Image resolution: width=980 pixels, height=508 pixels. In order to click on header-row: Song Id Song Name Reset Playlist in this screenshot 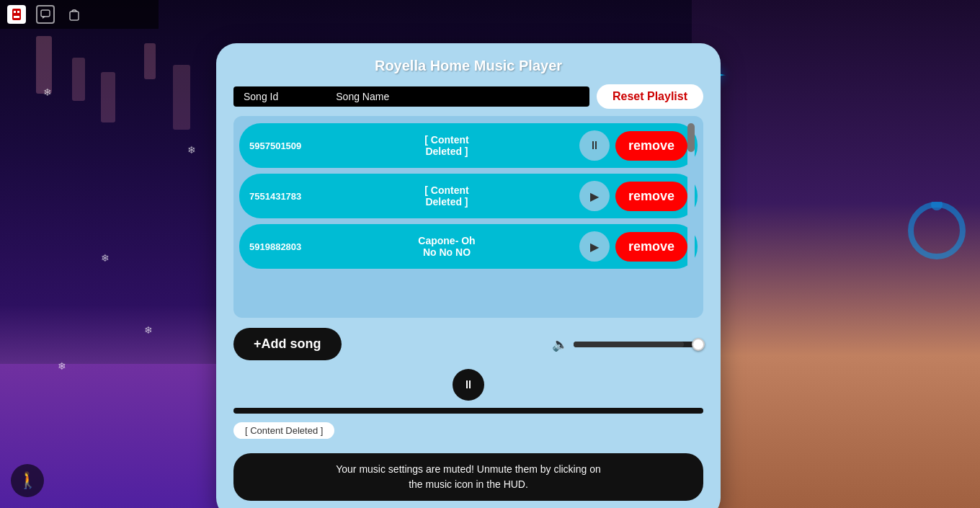, I will do `click(468, 97)`.